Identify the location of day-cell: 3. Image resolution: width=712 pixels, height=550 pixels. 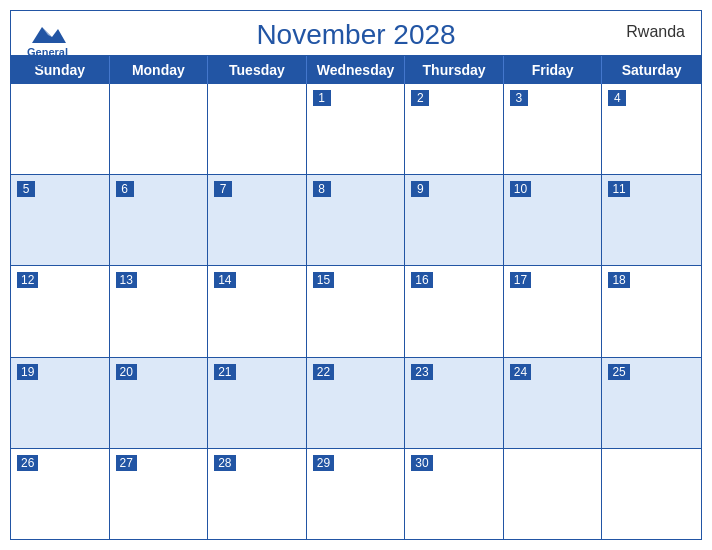
(554, 129).